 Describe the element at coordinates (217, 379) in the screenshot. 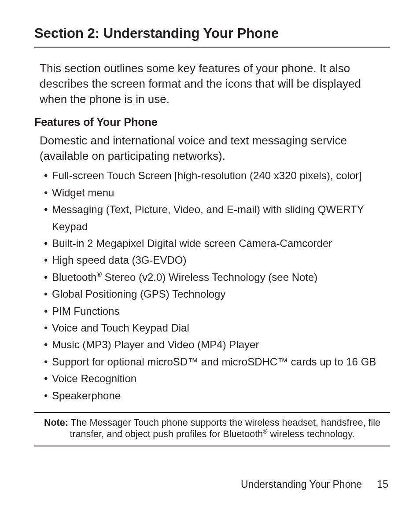

I see `list-item: Voice Recognition` at that location.